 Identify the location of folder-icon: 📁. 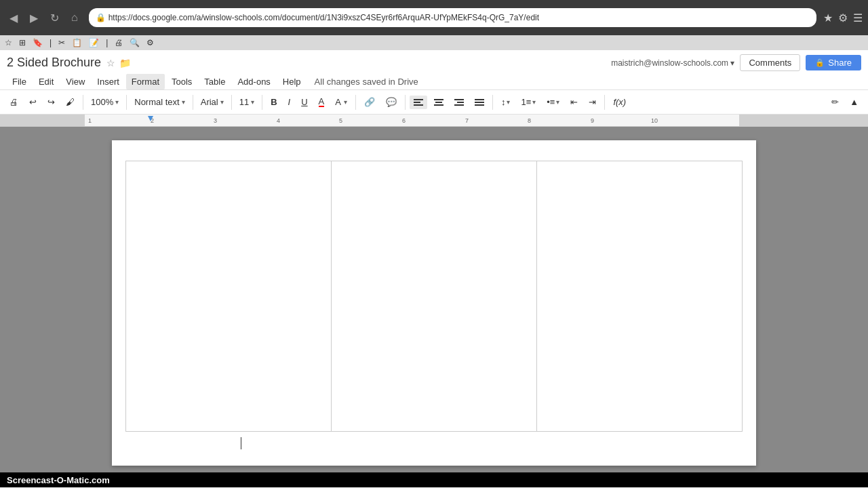
(125, 63).